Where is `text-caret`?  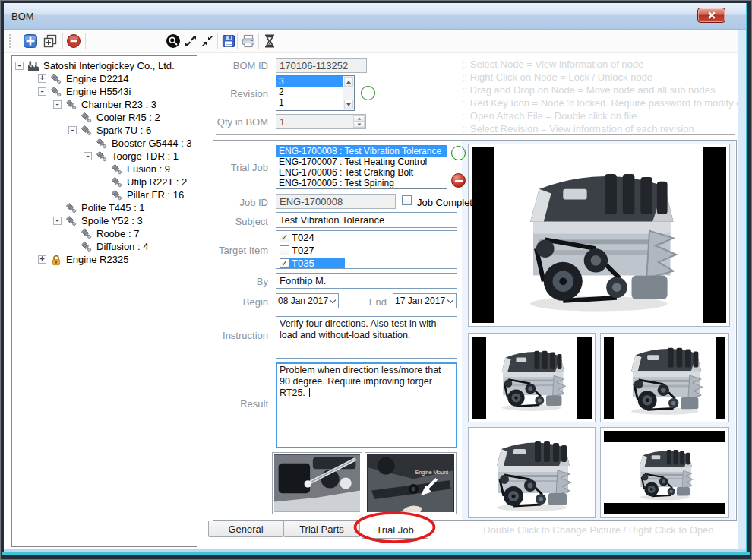
text-caret is located at coordinates (310, 393).